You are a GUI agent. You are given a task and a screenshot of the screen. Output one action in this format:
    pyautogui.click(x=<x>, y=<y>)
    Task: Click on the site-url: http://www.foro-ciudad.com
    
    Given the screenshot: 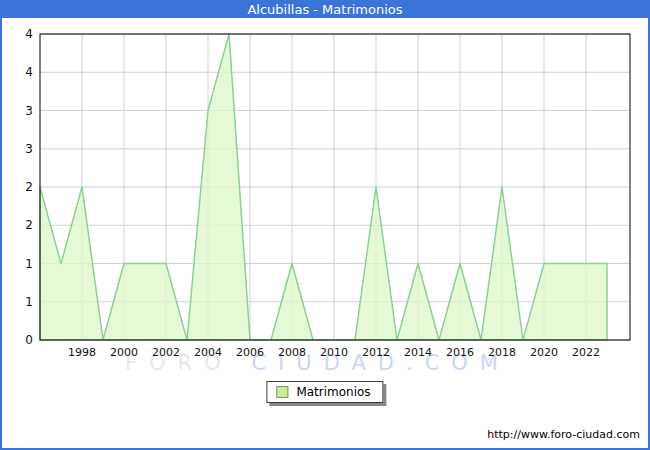 What is the action you would take?
    pyautogui.click(x=564, y=434)
    